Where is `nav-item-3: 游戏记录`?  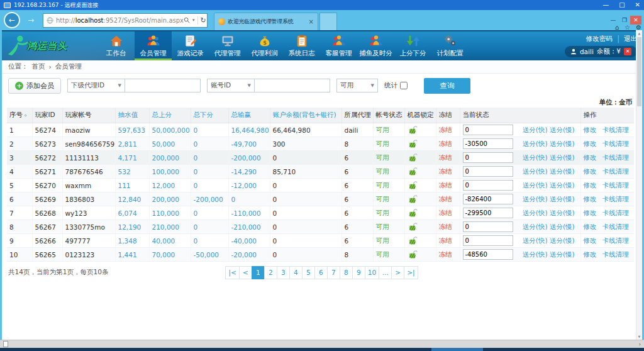
nav-item-3: 游戏记录 is located at coordinates (190, 46).